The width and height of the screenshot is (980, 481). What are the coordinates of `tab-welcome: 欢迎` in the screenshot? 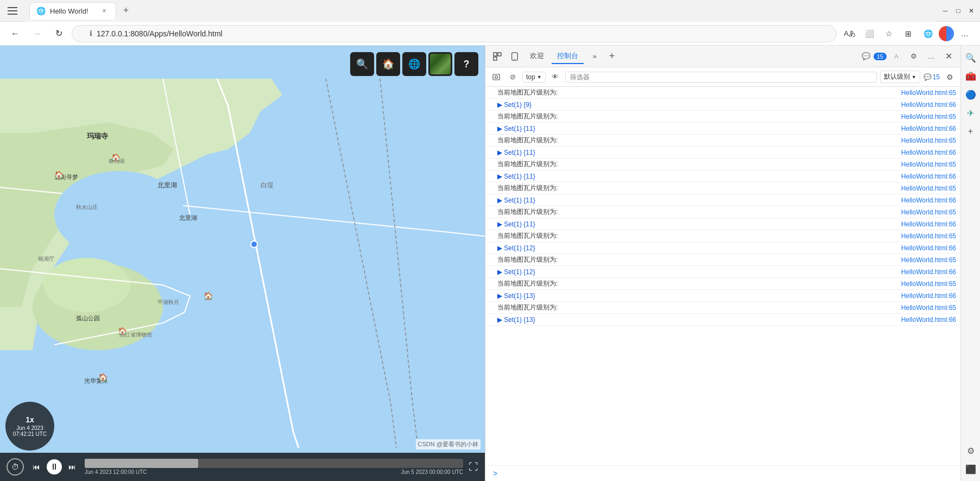 It's located at (537, 56).